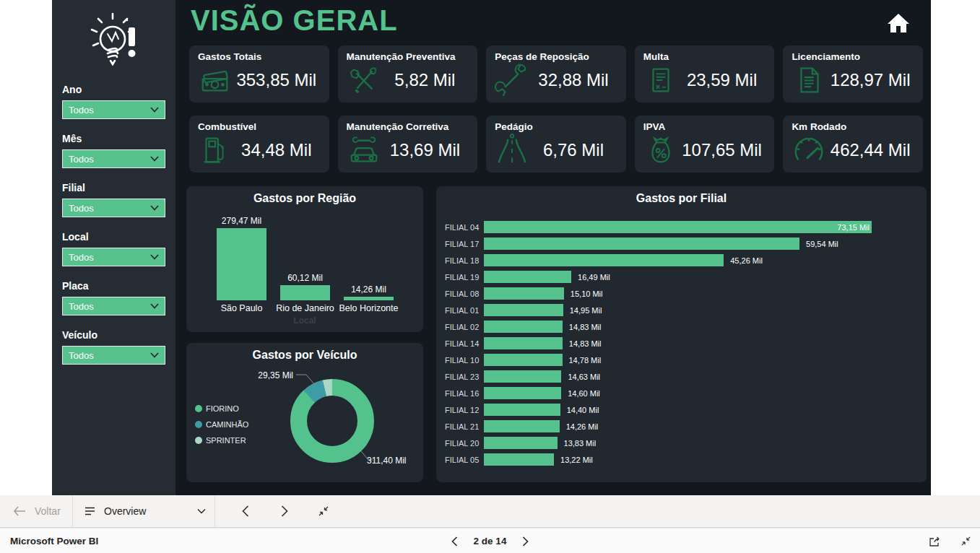 The height and width of the screenshot is (553, 980). Describe the element at coordinates (36, 511) in the screenshot. I see `back-button: Voltar` at that location.